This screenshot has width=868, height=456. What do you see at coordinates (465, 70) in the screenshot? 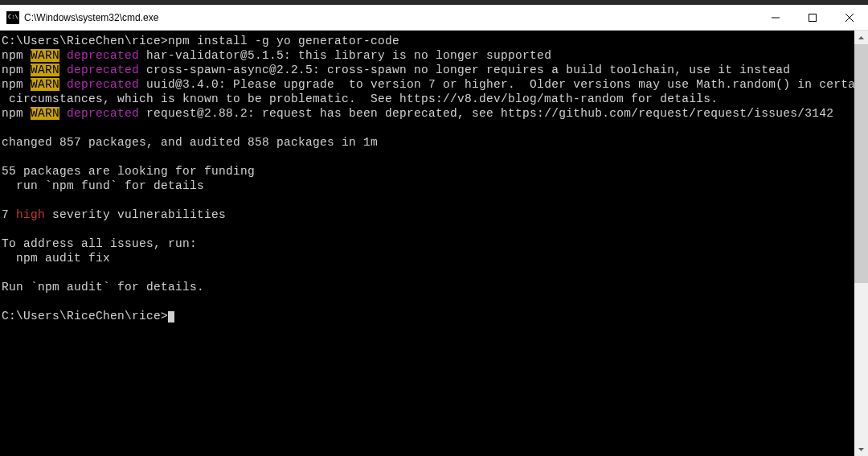
I see `warn-message: cross-spawn-async@2.2.5: cross-spawn no …` at bounding box center [465, 70].